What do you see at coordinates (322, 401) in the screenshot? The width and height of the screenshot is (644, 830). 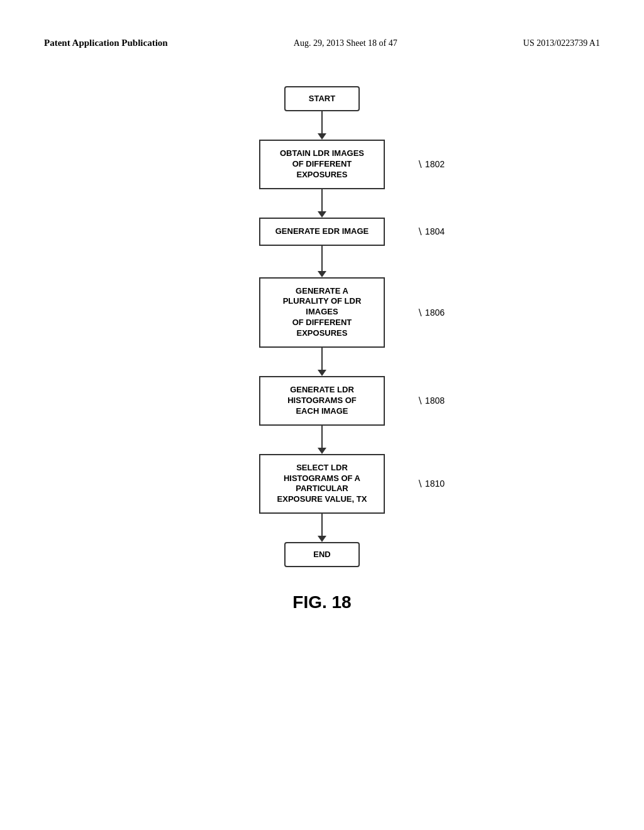 I see `node-1808-row: GENERATE LDR HISTOGRAMS OF EACH IMAGE ∖ …` at bounding box center [322, 401].